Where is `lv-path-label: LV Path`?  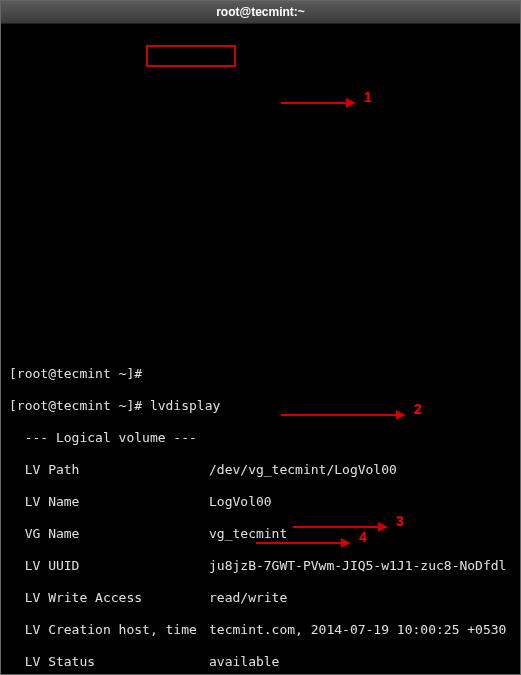 lv-path-label: LV Path is located at coordinates (109, 470).